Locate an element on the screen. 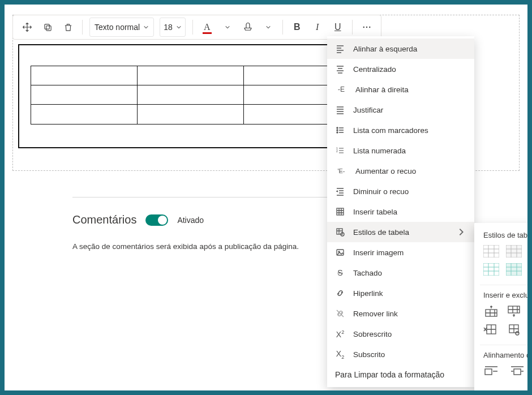  menu-item-superscript: X2 Sobrescrito is located at coordinates (401, 334).